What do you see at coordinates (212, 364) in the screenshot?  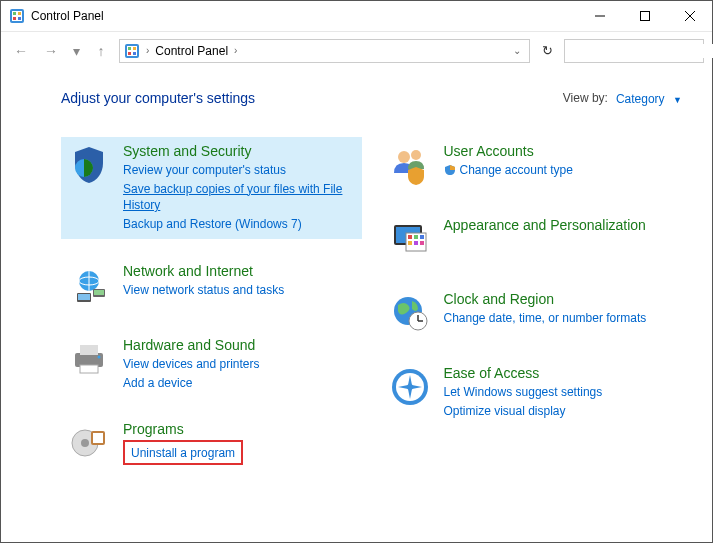 I see `category-hardware-sound: Hardware and Sound View devices and prin…` at bounding box center [212, 364].